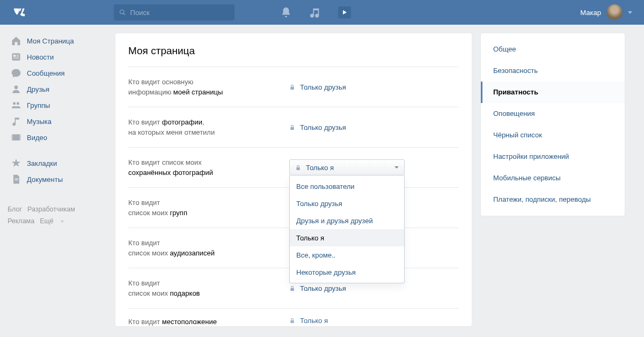 This screenshot has width=644, height=337. What do you see at coordinates (347, 238) in the screenshot?
I see `dropdown-option-selected: Только я` at bounding box center [347, 238].